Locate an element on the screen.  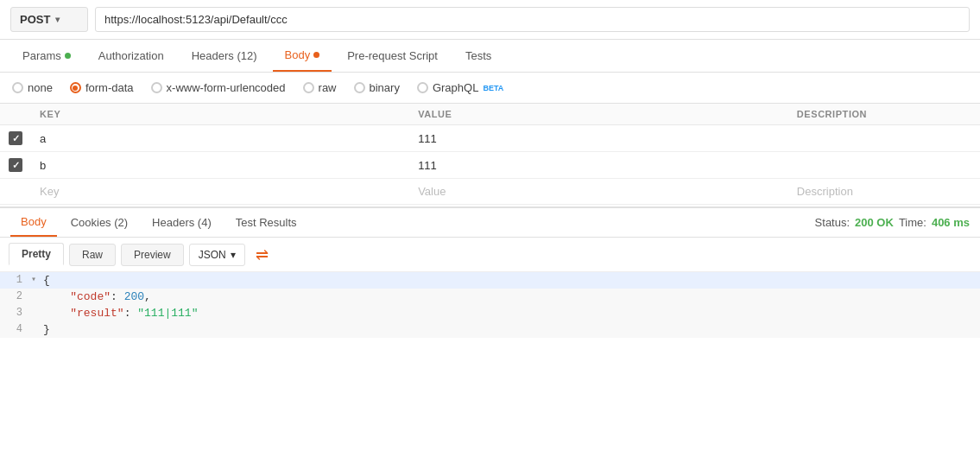
pretty-button: Pretty is located at coordinates (36, 254).